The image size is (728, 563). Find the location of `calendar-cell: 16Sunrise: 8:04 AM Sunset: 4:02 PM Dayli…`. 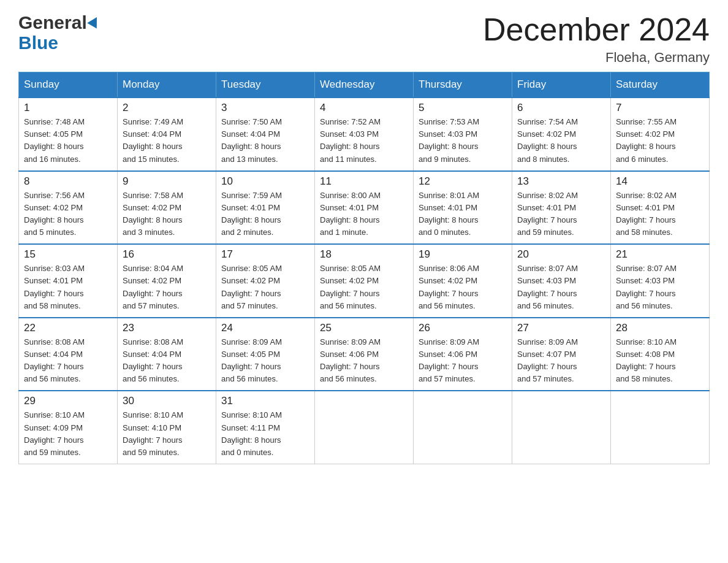

calendar-cell: 16Sunrise: 8:04 AM Sunset: 4:02 PM Dayli… is located at coordinates (167, 281).